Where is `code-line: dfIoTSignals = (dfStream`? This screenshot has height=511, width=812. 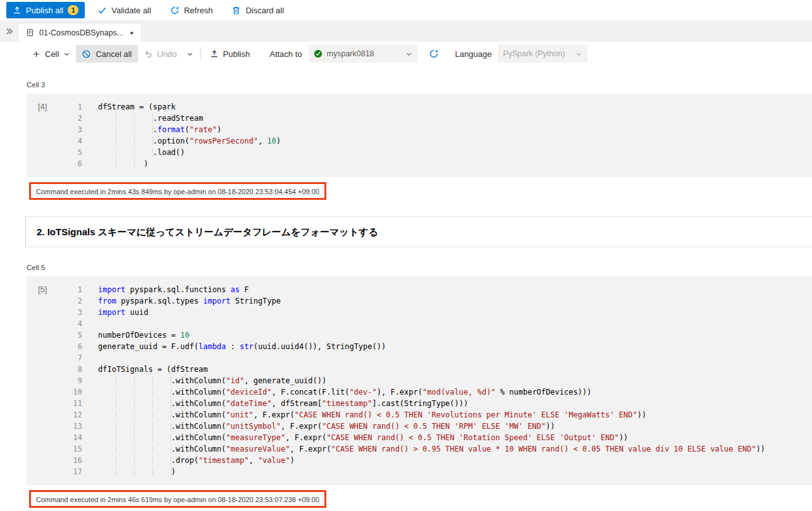
code-line: dfIoTSignals = (dfStream is located at coordinates (455, 369).